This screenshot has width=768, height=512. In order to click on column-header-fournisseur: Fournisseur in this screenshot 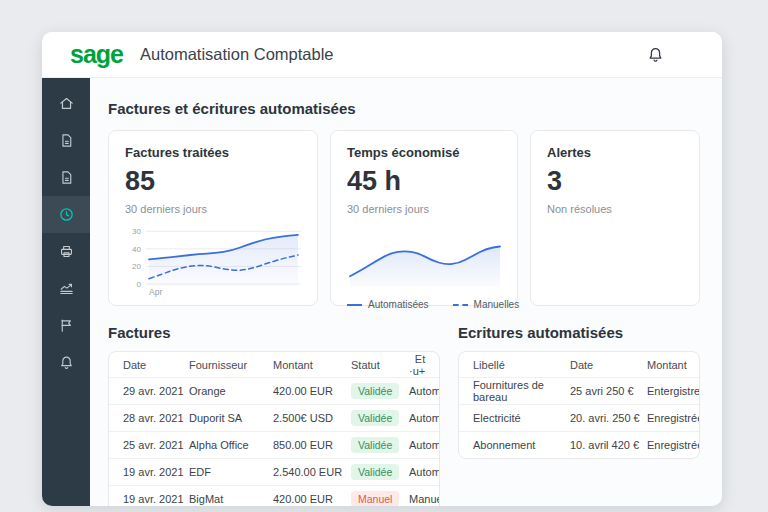, I will do `click(231, 365)`.